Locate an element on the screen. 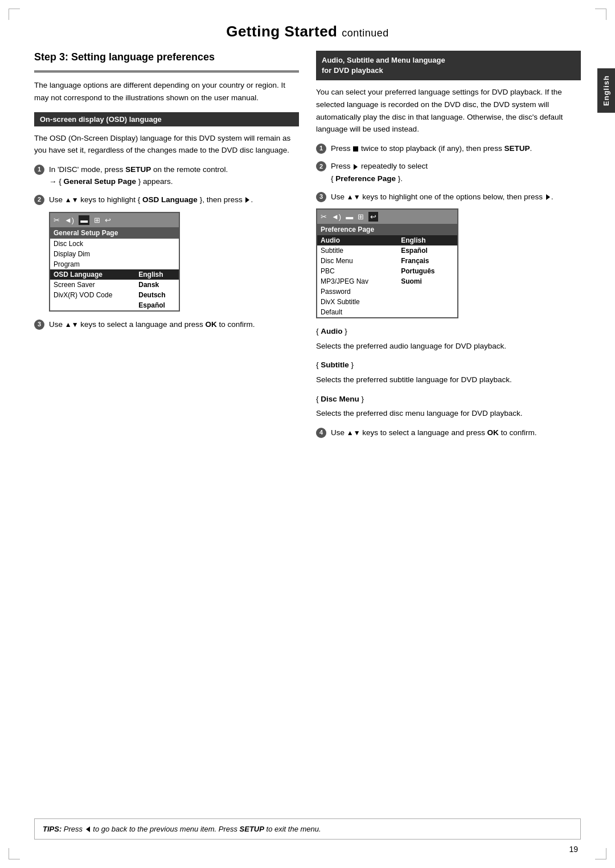 This screenshot has width=615, height=868. table-row: Display Dim is located at coordinates (114, 254).